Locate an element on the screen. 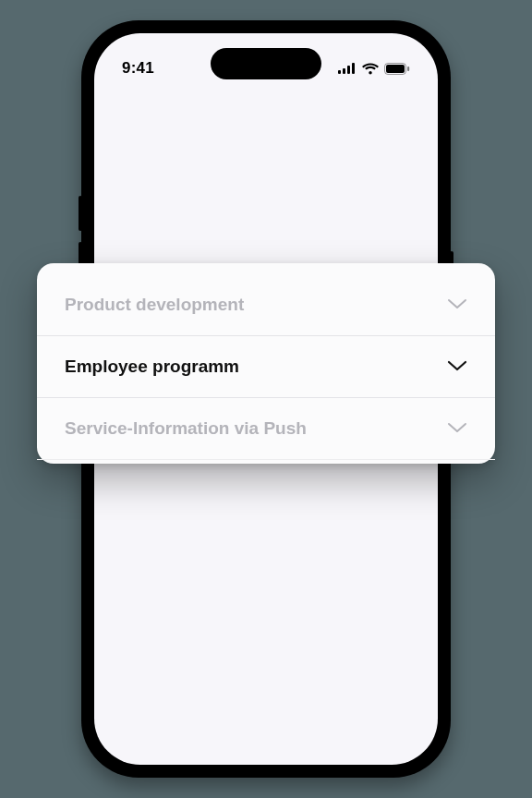 The height and width of the screenshot is (798, 532). row-label: Product development is located at coordinates (154, 305).